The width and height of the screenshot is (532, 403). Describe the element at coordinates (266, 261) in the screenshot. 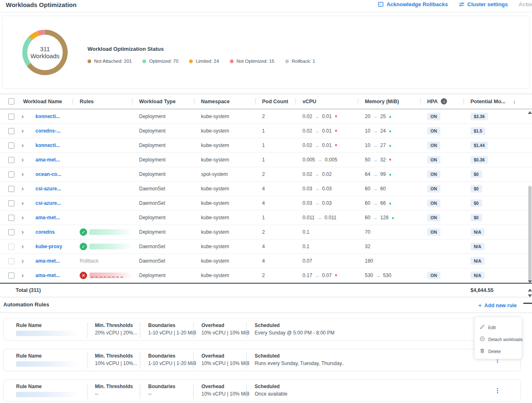

I see `table-row: ›ama-met...RollbackDaemonSetkube-system4…` at that location.